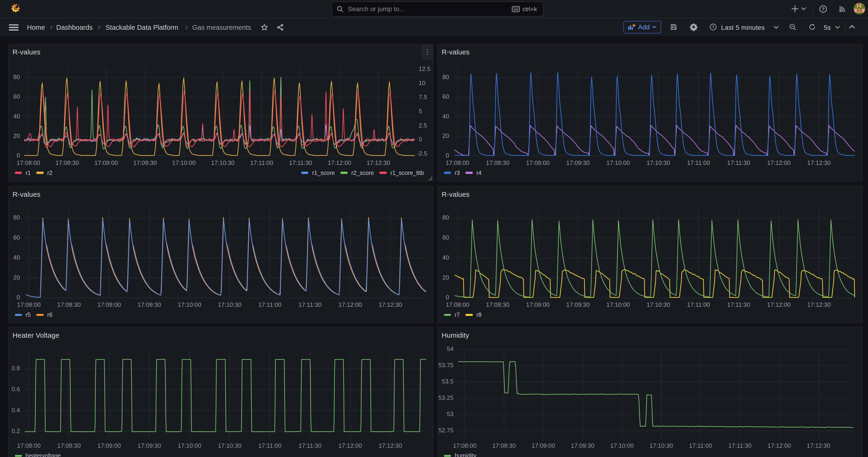 The image size is (868, 457). I want to click on svg-text: 7.5, so click(423, 97).